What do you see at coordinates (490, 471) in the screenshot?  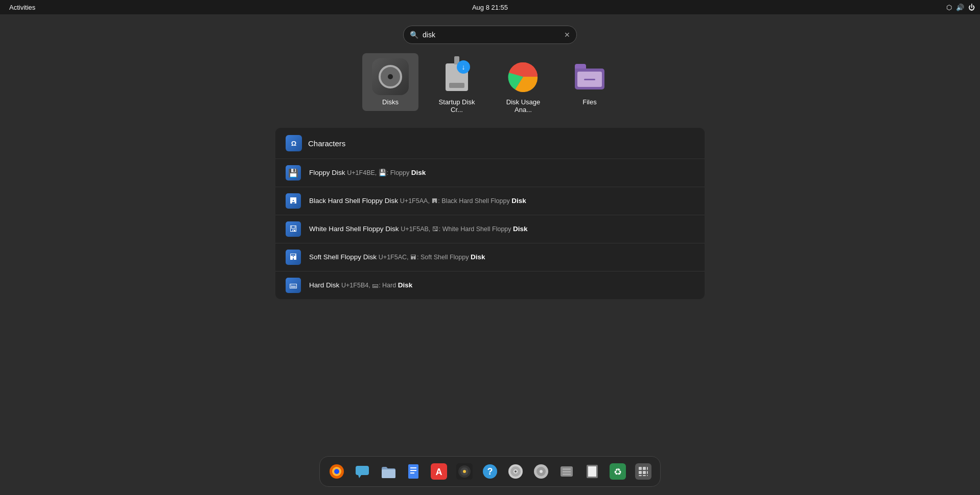 I see `taskbar: A ? ♻` at bounding box center [490, 471].